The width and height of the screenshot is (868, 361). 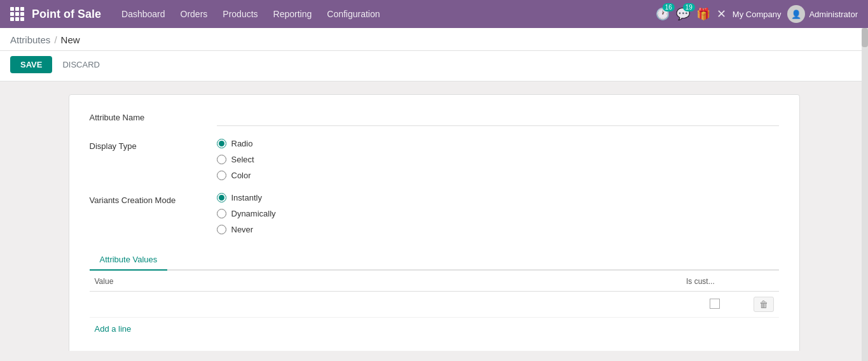 What do you see at coordinates (195, 14) in the screenshot?
I see `nav-orders: Orders` at bounding box center [195, 14].